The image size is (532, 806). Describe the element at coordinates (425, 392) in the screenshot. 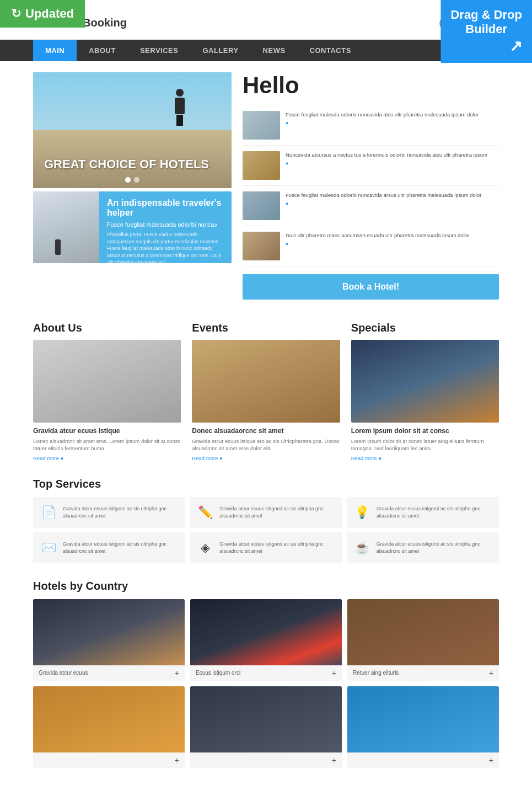

I see `specials-col: Specials Lorem ipsum dolor sit at consc …` at that location.